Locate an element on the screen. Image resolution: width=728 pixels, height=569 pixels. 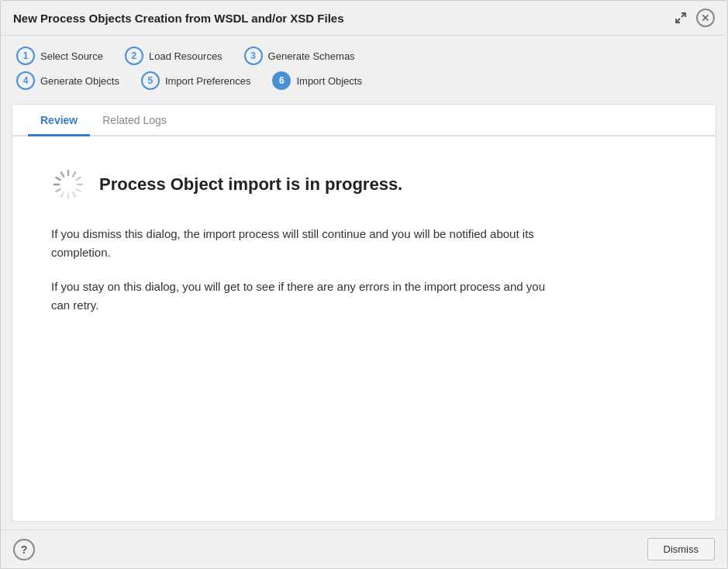
step-4: 4 Generate Objects is located at coordinates (68, 81).